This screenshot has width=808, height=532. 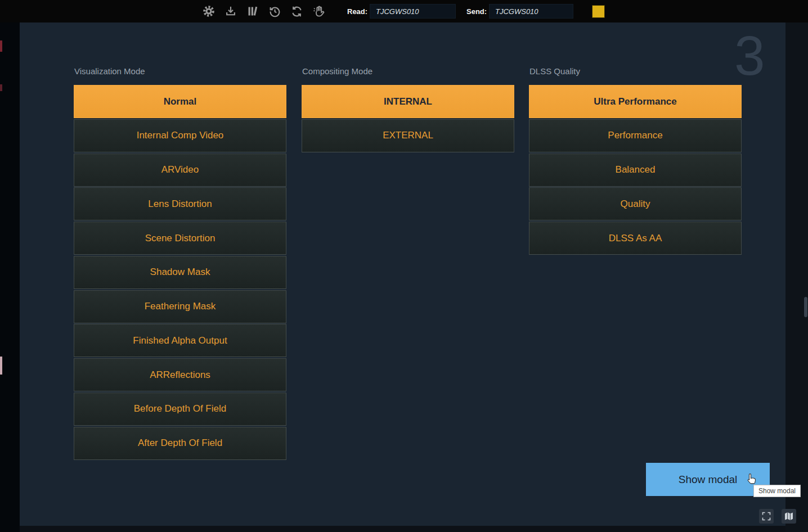 What do you see at coordinates (180, 101) in the screenshot?
I see `option-normal: Normal` at bounding box center [180, 101].